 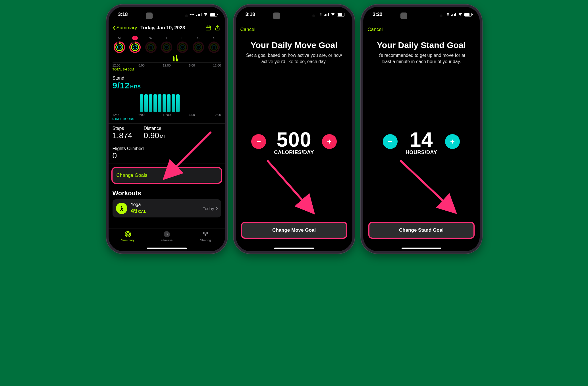 I want to click on goal-value: 14, so click(x=421, y=140).